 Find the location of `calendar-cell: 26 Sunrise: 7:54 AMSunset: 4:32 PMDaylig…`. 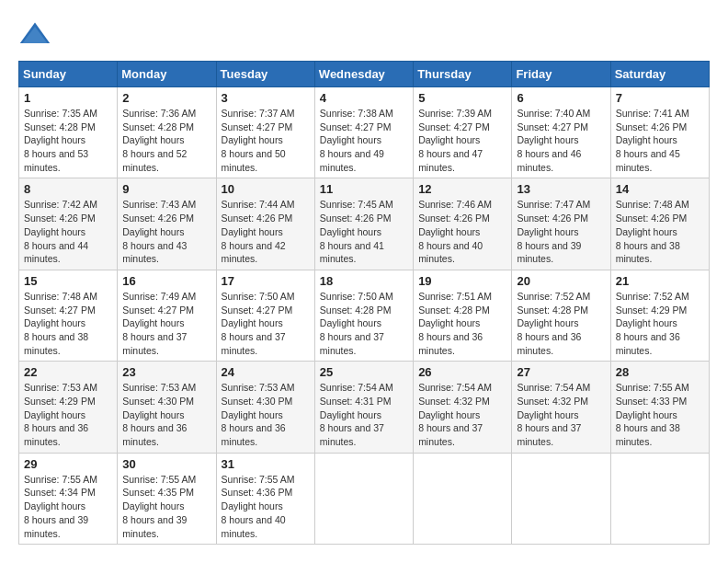

calendar-cell: 26 Sunrise: 7:54 AMSunset: 4:32 PMDaylig… is located at coordinates (463, 407).